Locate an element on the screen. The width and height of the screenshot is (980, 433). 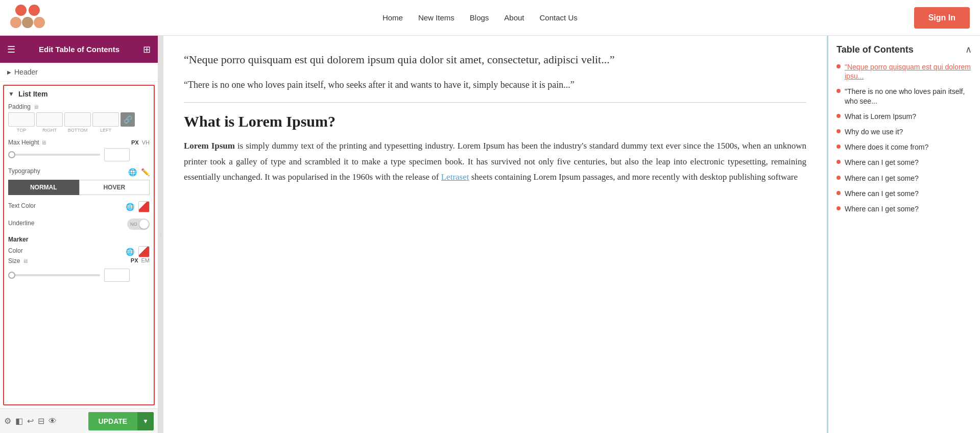
max-height-slider is located at coordinates (54, 155).